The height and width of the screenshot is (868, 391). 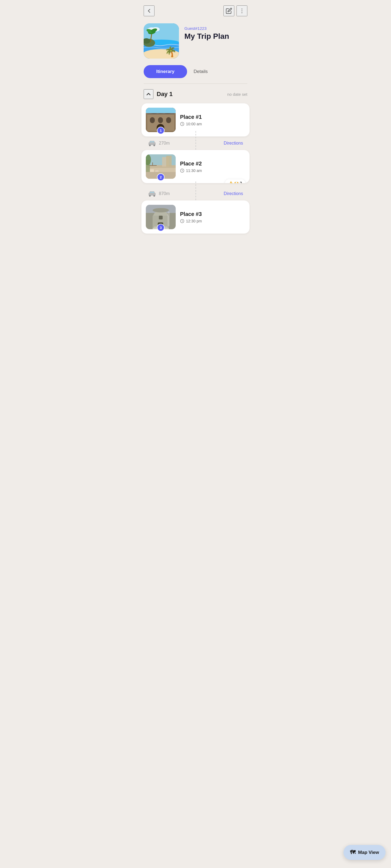 What do you see at coordinates (242, 11) in the screenshot?
I see `more-vertical-icon` at bounding box center [242, 11].